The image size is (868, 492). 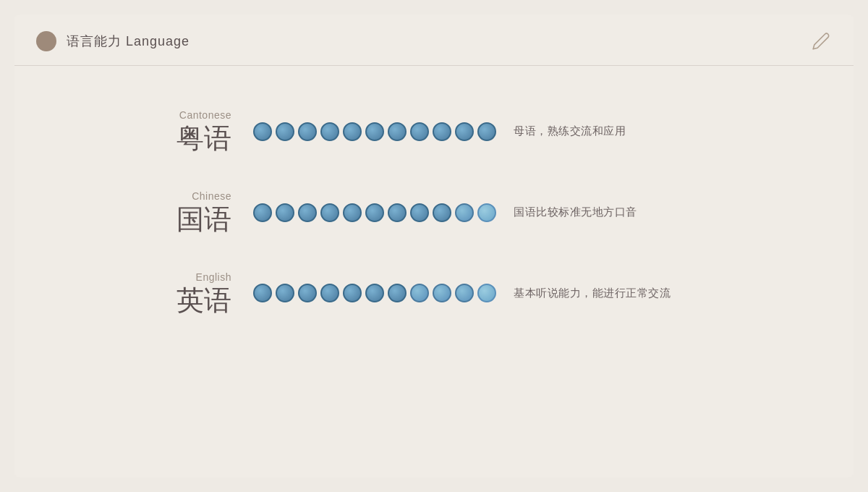 I want to click on lang-label-area: Cantonese粤语, so click(x=188, y=132).